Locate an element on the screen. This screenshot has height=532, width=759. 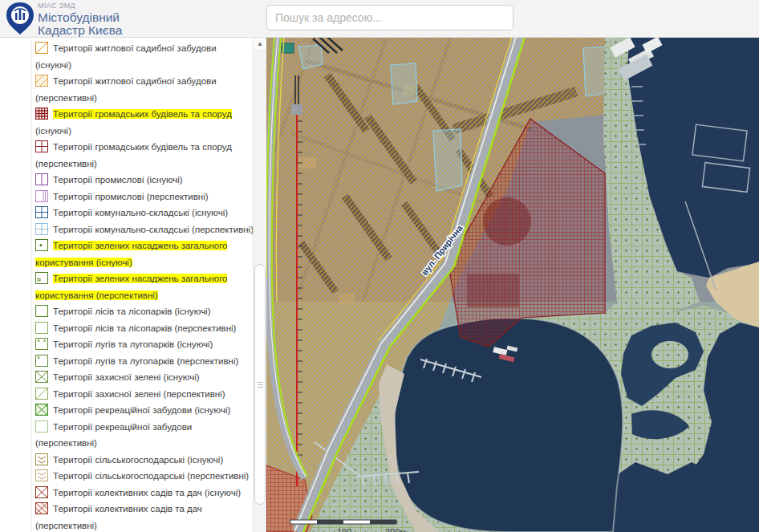
legend-scrollbar: ▲ is located at coordinates (260, 284).